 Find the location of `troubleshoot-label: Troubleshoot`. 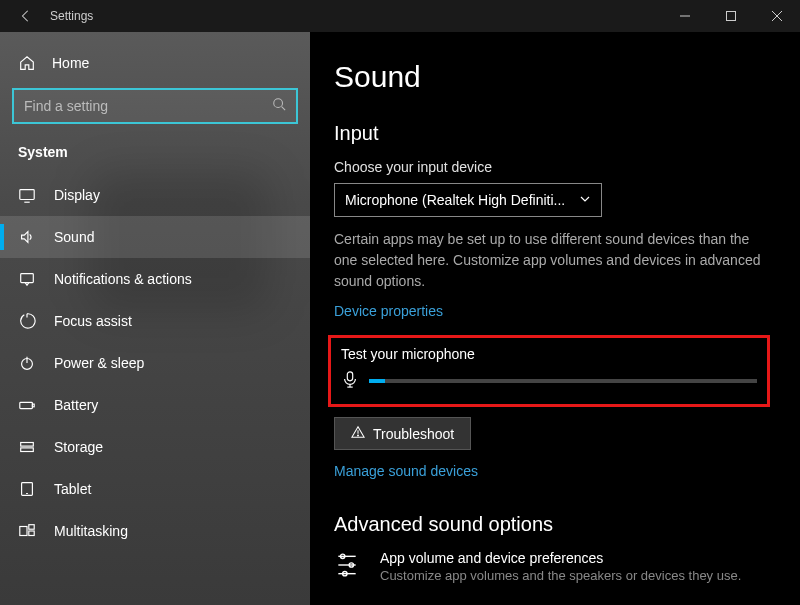

troubleshoot-label: Troubleshoot is located at coordinates (414, 434).